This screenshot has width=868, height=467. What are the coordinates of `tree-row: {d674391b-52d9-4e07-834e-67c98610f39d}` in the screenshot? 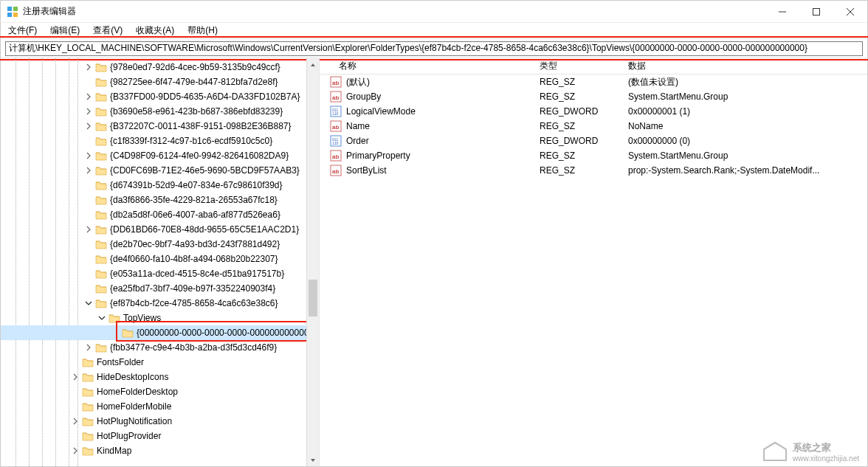 It's located at (159, 185).